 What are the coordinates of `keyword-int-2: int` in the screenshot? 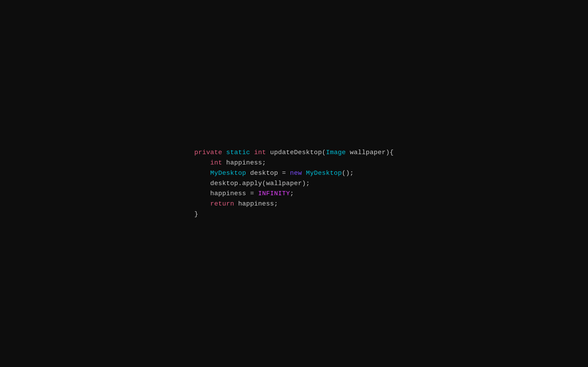 It's located at (216, 163).